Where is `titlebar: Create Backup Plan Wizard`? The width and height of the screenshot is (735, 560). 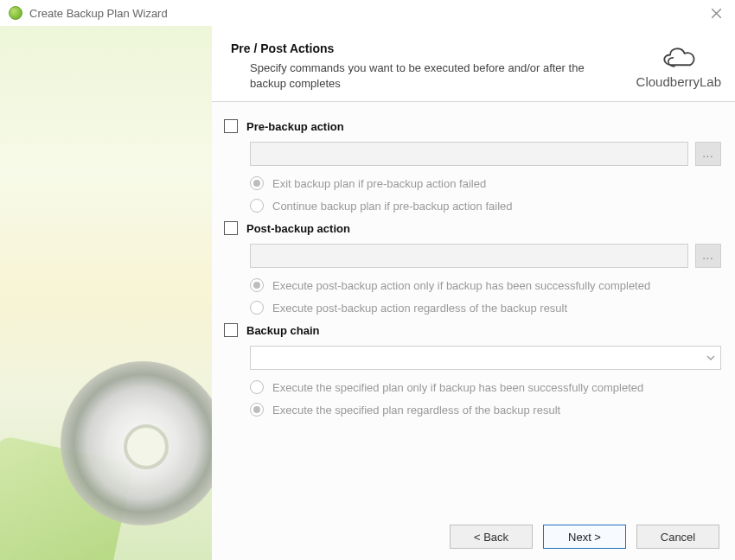
titlebar: Create Backup Plan Wizard is located at coordinates (368, 13).